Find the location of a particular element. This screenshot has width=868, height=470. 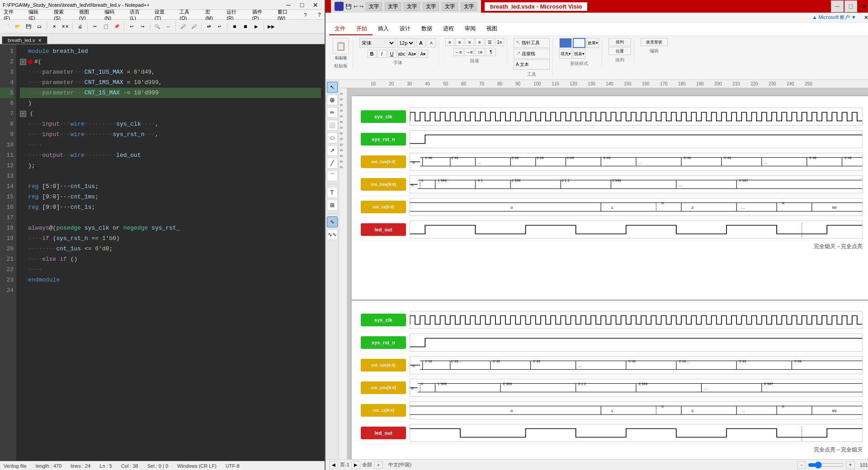

underline-btn: U is located at coordinates (392, 54).